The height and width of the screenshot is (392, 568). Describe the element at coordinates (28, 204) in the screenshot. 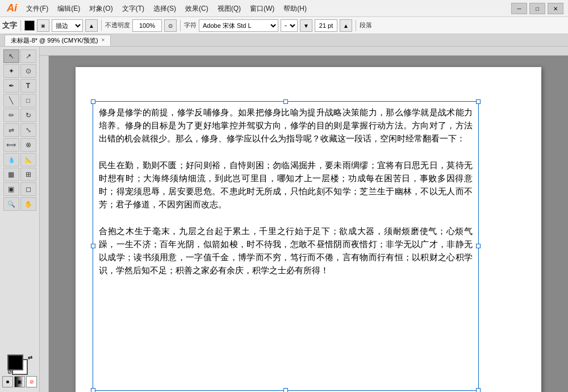

I see `hand-tool: ✋` at that location.